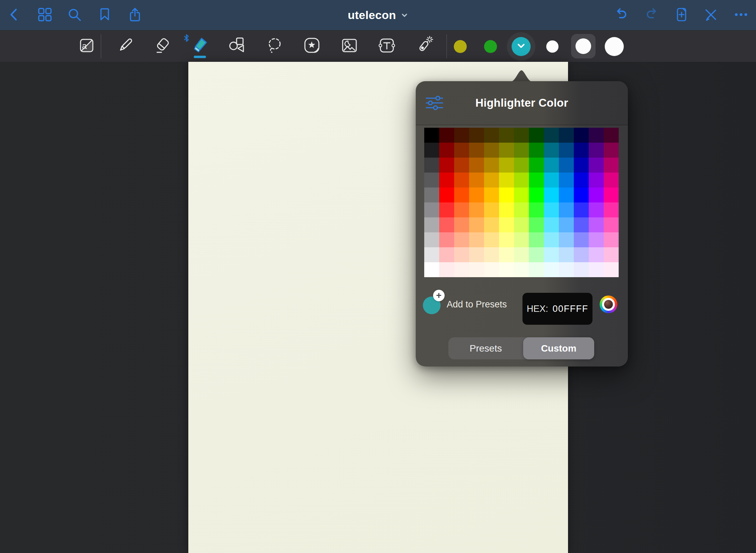 This screenshot has width=756, height=553. I want to click on more-button, so click(741, 15).